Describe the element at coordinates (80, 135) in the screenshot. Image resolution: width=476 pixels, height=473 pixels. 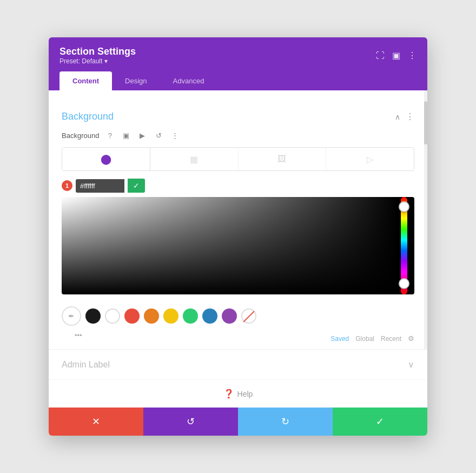
I see `background-label: Background` at that location.